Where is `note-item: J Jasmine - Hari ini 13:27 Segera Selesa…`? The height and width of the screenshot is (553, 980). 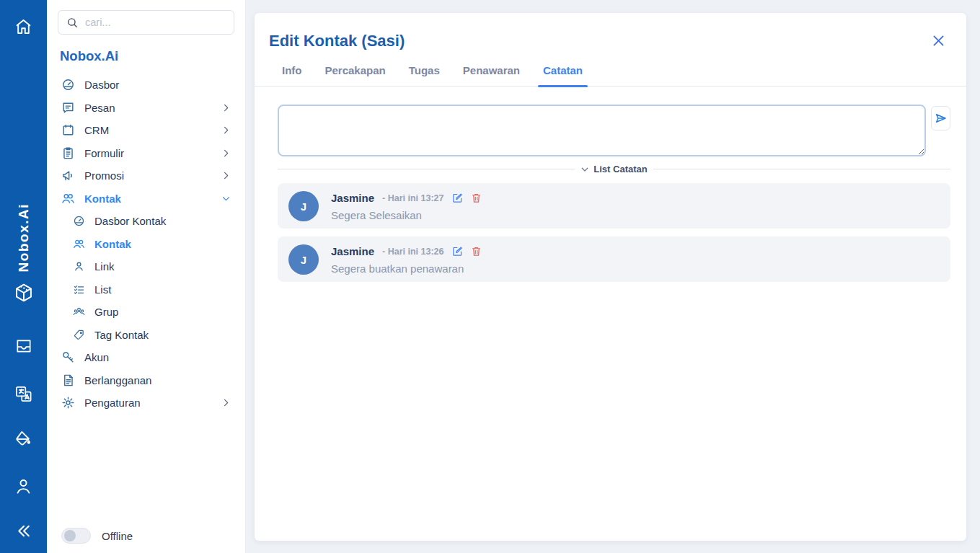
note-item: J Jasmine - Hari ini 13:27 Segera Selesa… is located at coordinates (614, 206).